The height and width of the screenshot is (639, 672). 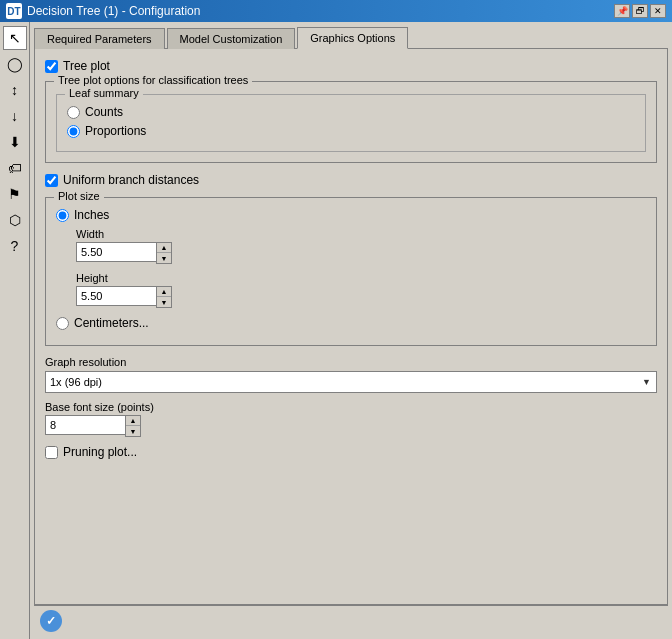 What do you see at coordinates (15, 168) in the screenshot?
I see `sidebar-icon-tag: 🏷` at bounding box center [15, 168].